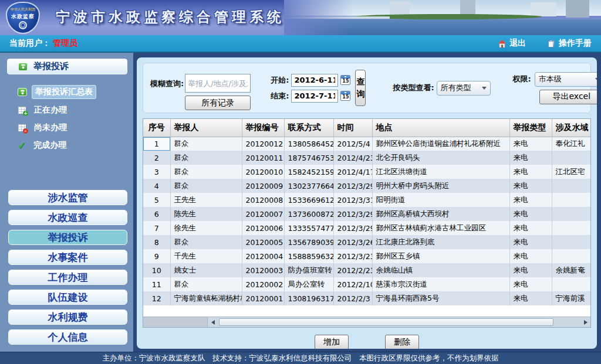 The image size is (601, 364). Describe the element at coordinates (571, 270) in the screenshot. I see `table-cell: 余姚新奄` at that location.